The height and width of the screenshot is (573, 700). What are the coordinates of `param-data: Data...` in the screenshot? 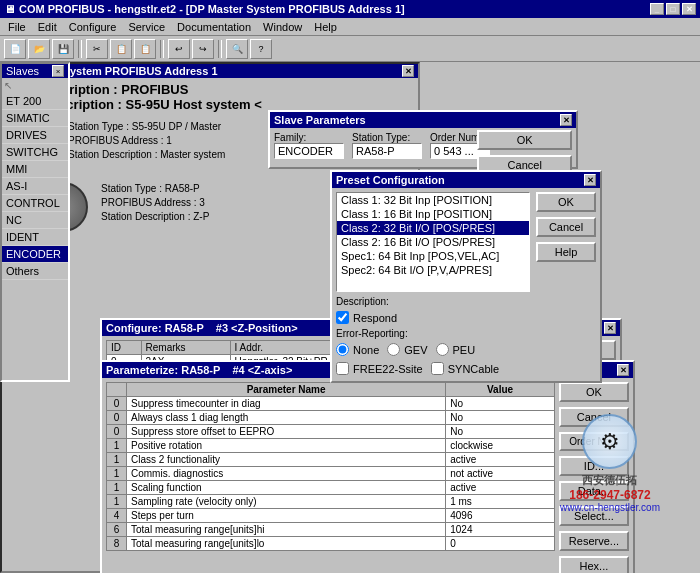 It's located at (594, 491).